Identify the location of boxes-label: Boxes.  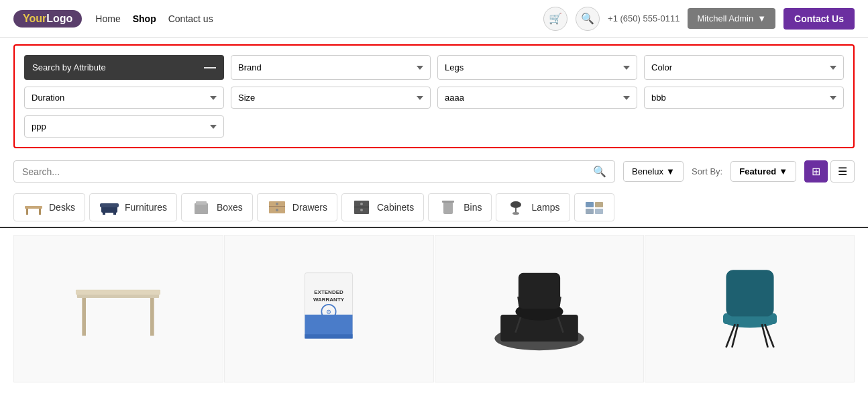
(229, 207).